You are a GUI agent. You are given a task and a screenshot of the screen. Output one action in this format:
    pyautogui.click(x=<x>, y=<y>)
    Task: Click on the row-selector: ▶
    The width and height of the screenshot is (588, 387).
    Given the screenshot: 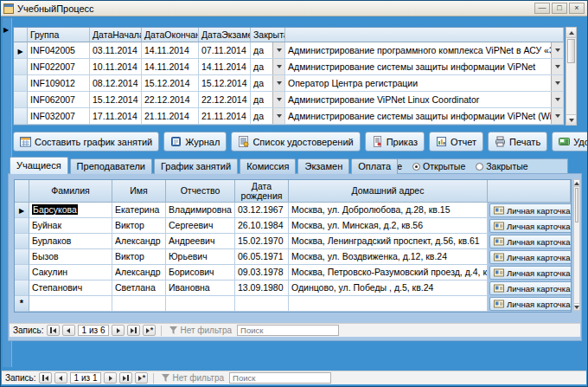 What is the action you would take?
    pyautogui.click(x=22, y=210)
    